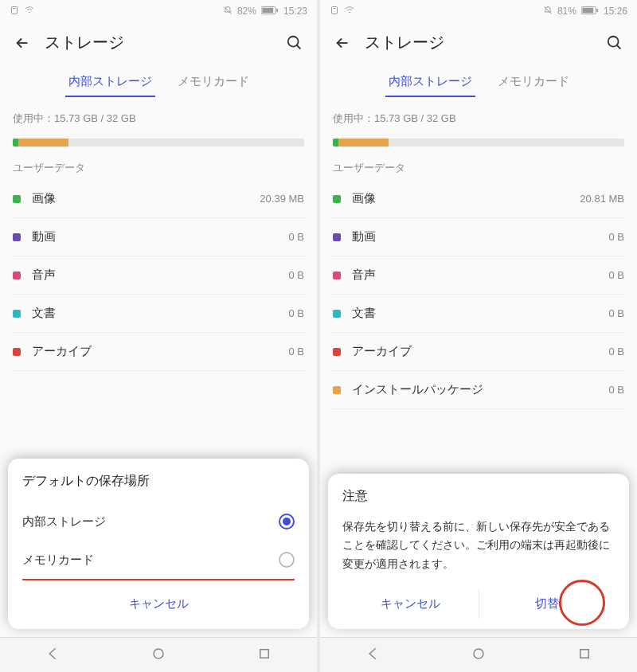  Describe the element at coordinates (479, 546) in the screenshot. I see `dialog-body: 保存先を切り替える前に、新しい保存先が安全であることを確認してください。ご利用の…` at that location.